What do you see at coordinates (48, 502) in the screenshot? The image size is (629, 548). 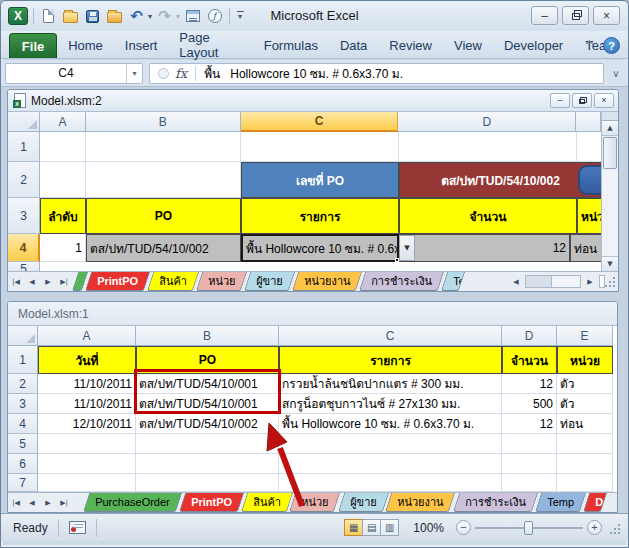 I see `next-sheet-button: ▶` at bounding box center [48, 502].